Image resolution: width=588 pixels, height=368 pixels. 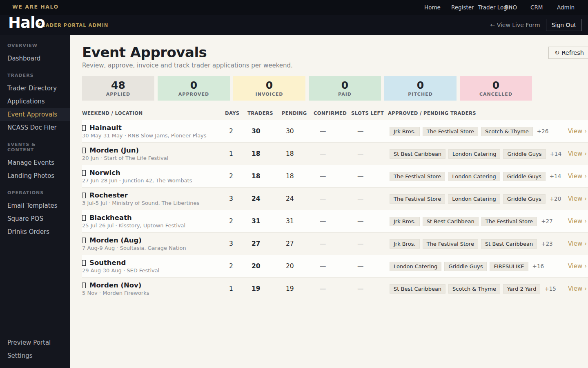 What do you see at coordinates (154, 221) in the screenshot?
I see `event-weekend-location: Blackheath 25 Jul-26 Jul · Kisstory, Upt…` at bounding box center [154, 221].